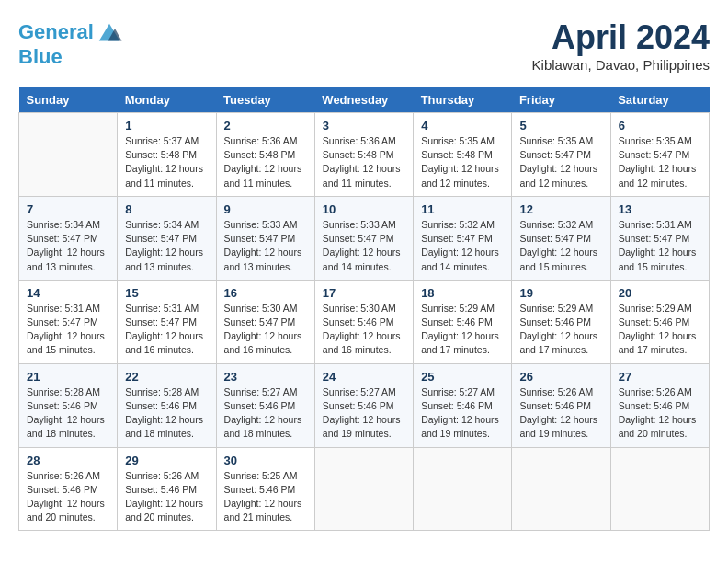  What do you see at coordinates (621, 64) in the screenshot?
I see `location: Kiblawan, Davao, Philippines` at bounding box center [621, 64].